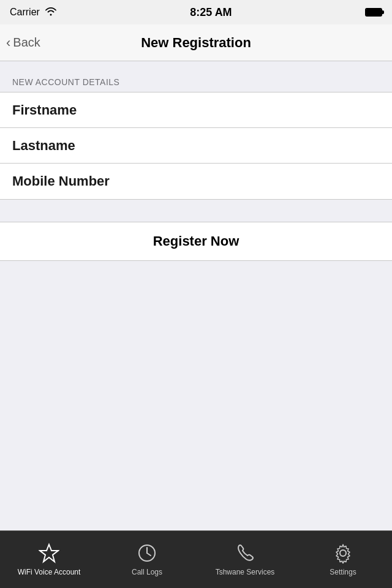  What do you see at coordinates (26, 43) in the screenshot?
I see `back-label: Back` at bounding box center [26, 43].